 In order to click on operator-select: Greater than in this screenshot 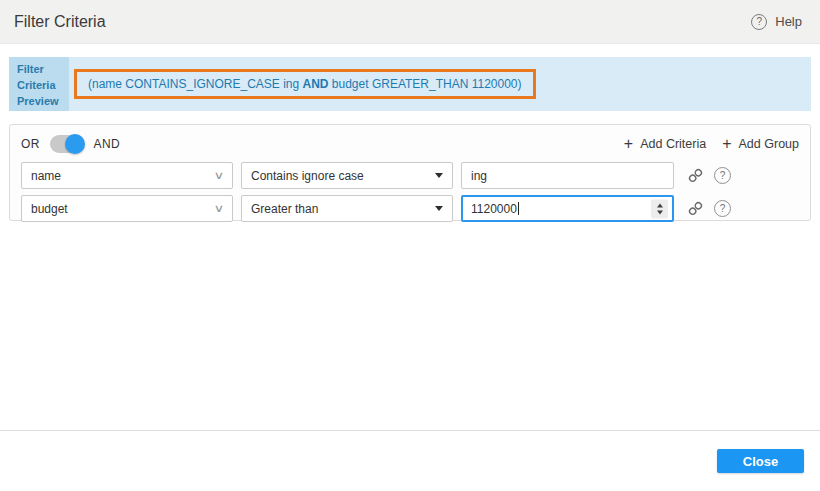, I will do `click(347, 208)`.